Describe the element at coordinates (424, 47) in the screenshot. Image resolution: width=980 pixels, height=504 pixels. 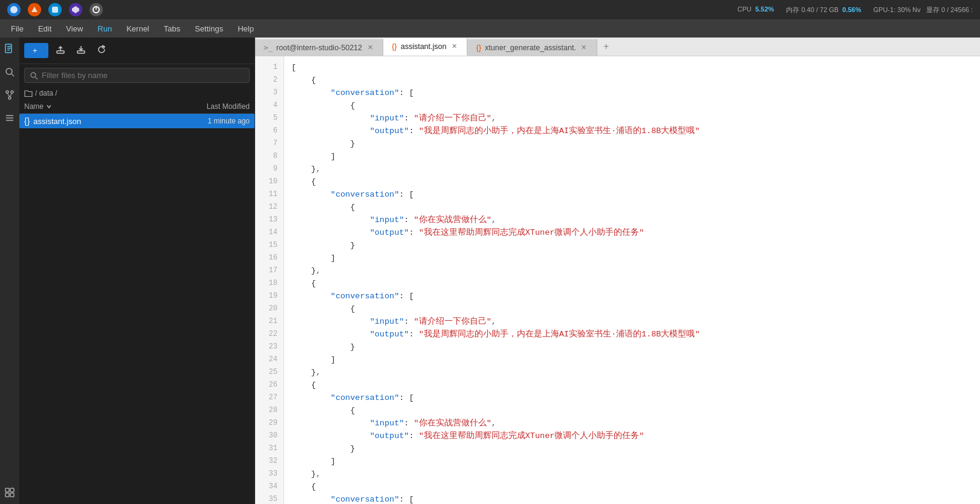
I see `tab-assistant-label: assistant.json` at that location.